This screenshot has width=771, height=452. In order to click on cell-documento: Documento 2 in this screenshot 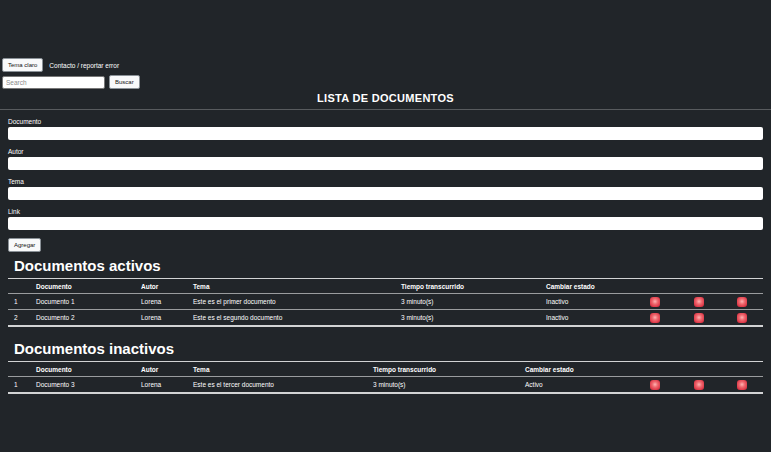, I will do `click(82, 318)`.